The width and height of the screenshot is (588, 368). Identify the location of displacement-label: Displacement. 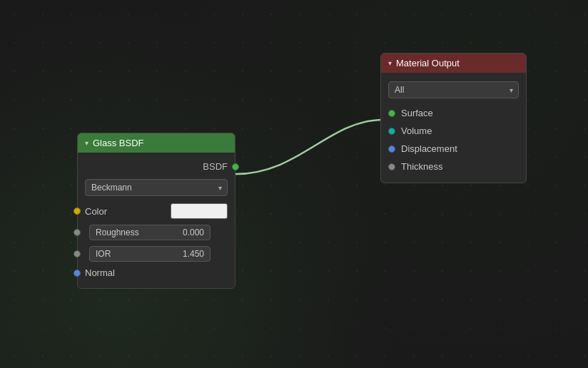
(430, 148).